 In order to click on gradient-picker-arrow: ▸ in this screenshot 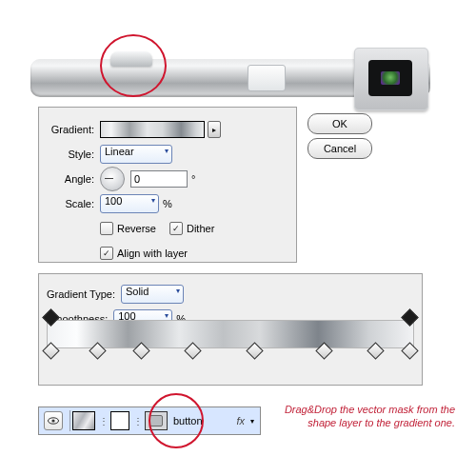, I will do `click(214, 129)`.